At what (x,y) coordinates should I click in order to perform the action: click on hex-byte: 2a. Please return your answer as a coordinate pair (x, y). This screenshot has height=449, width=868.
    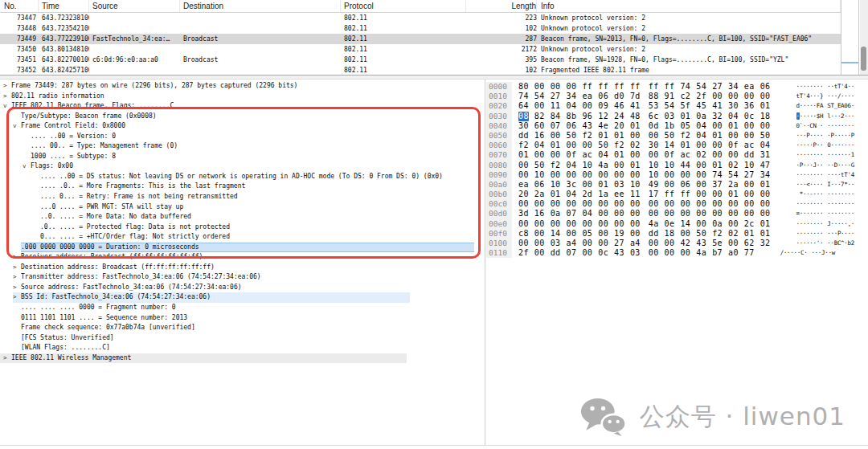
    Looking at the image, I should click on (540, 194).